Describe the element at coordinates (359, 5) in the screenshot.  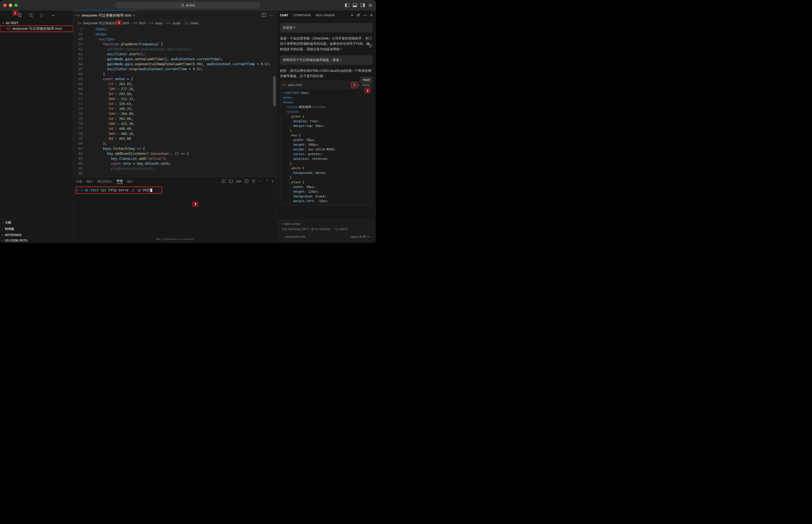
I see `titlebar-actions` at that location.